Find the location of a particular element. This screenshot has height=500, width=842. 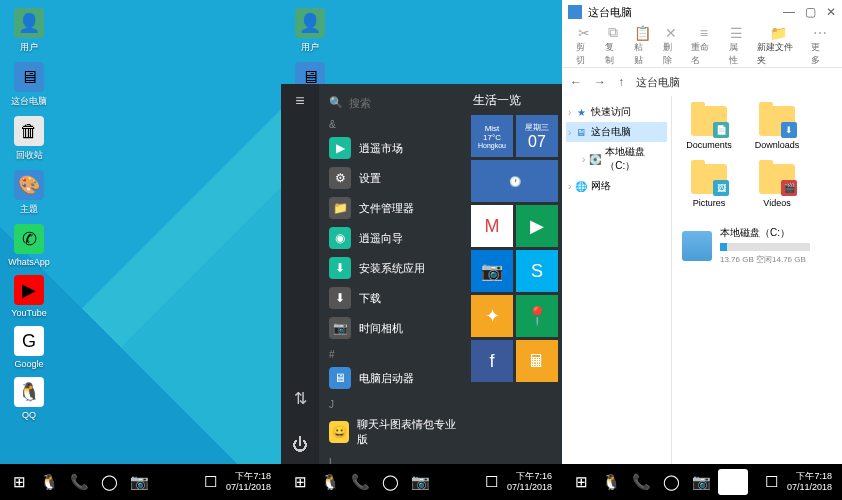

tile-clock: 🕐 is located at coordinates (514, 181).